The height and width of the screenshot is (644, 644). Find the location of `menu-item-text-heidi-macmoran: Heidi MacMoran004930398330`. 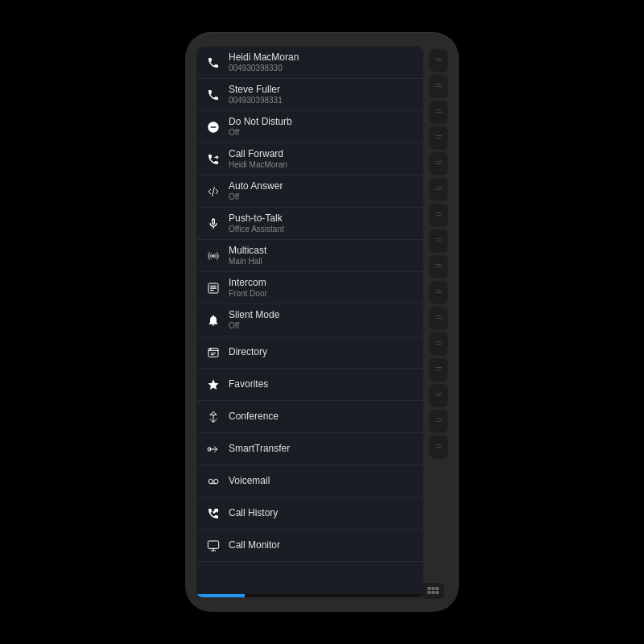

menu-item-text-heidi-macmoran: Heidi MacMoran004930398330 is located at coordinates (264, 62).